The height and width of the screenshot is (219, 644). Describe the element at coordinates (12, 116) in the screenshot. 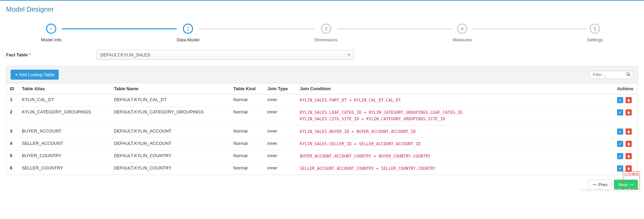

I see `cell-id: 2` at that location.